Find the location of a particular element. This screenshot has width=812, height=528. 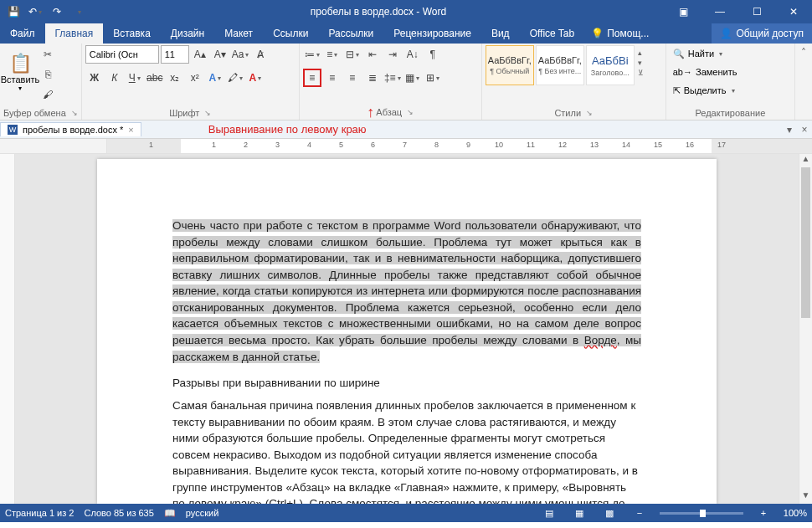

font-name-combo: Calibri (Осн is located at coordinates (122, 54).